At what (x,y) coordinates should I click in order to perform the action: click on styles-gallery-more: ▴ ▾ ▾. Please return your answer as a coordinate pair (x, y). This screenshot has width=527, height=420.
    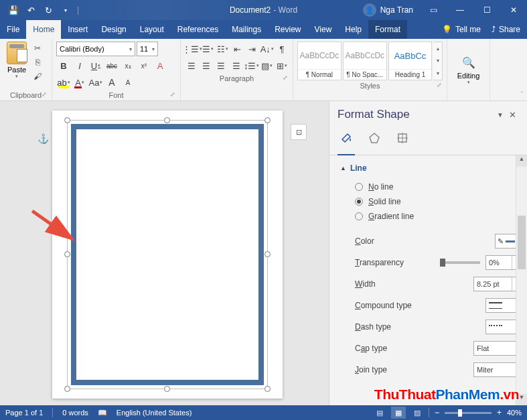
    Looking at the image, I should click on (438, 61).